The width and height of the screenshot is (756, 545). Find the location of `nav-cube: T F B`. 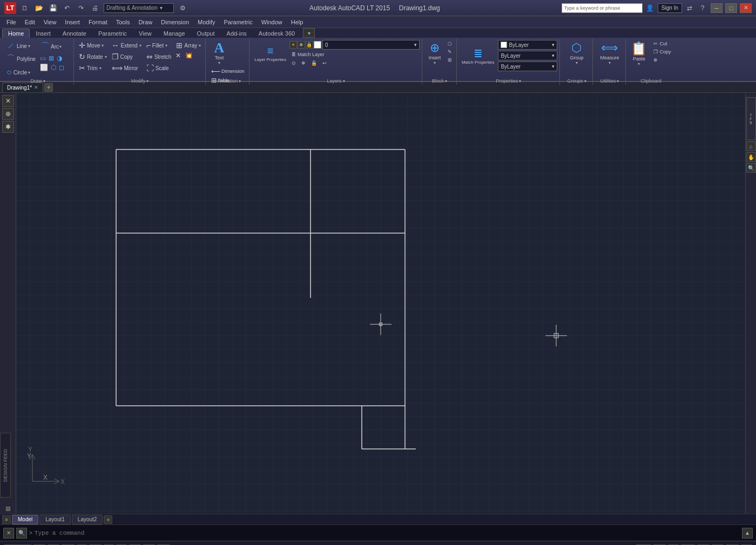

nav-cube: T F B is located at coordinates (751, 119).